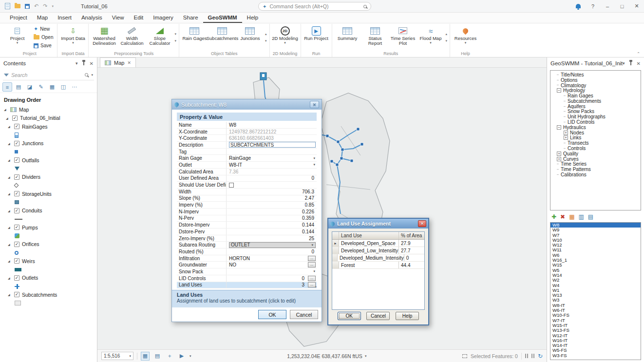 This screenshot has height=362, width=644. Describe the element at coordinates (246, 286) in the screenshot. I see `property-row-land-uses: Land Uses3...` at that location.